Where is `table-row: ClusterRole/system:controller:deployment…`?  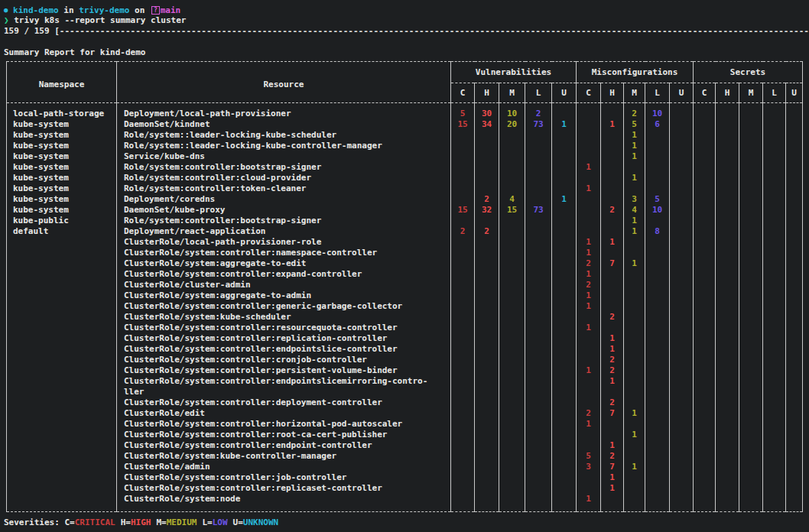
table-row: ClusterRole/system:controller:deployment… is located at coordinates (405, 403).